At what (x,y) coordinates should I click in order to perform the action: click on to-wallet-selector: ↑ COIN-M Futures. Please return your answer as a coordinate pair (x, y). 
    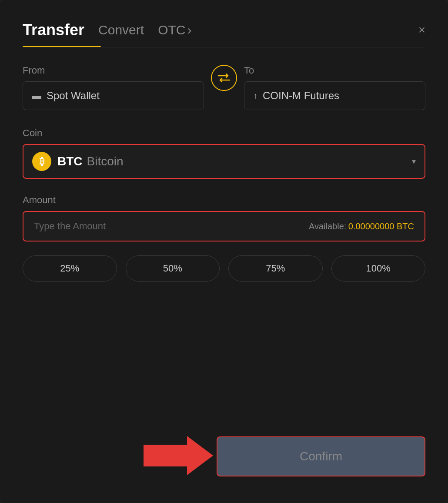
    Looking at the image, I should click on (335, 96).